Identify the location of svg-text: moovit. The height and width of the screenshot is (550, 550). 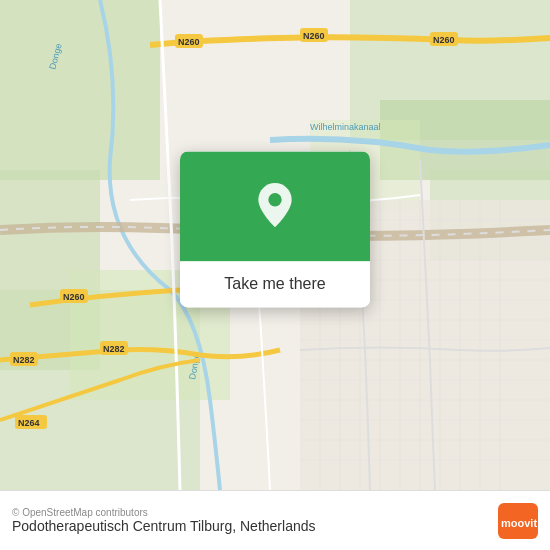
(519, 523).